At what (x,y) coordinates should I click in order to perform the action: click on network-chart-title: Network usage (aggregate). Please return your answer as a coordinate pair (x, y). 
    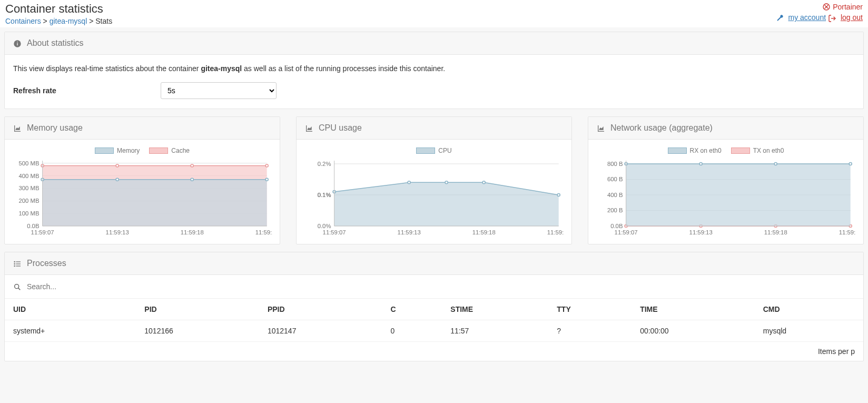
    Looking at the image, I should click on (662, 128).